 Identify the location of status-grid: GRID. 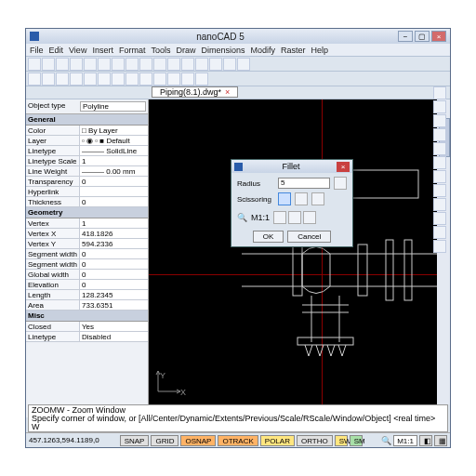
(165, 441).